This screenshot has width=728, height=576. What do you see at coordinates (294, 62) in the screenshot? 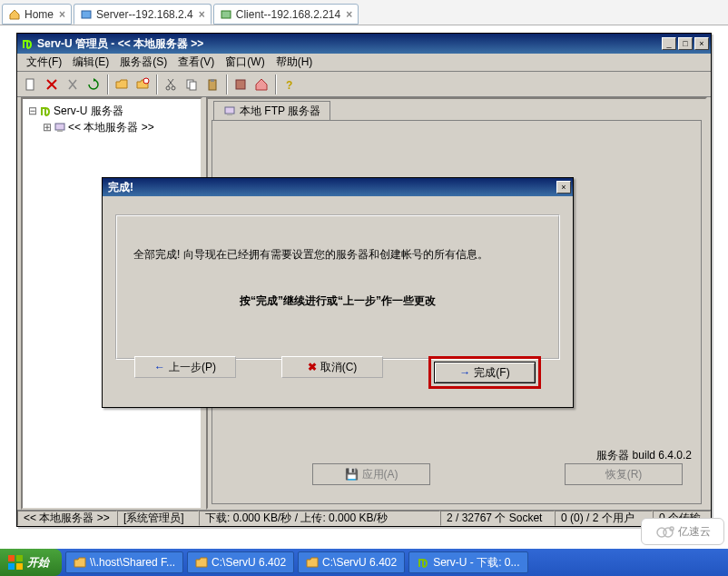
I see `menu-help: 帮助(H)` at bounding box center [294, 62].